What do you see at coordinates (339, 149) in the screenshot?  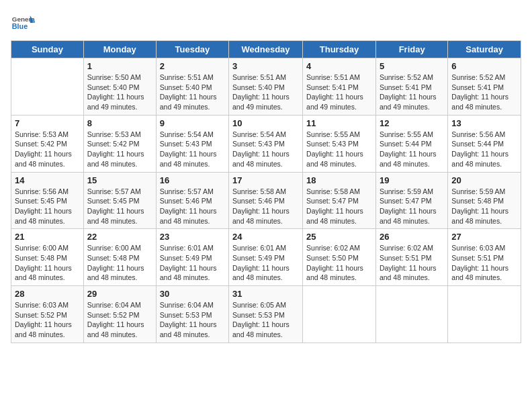 I see `day-info: Sunrise: 5:55 AM Sunset: 5:43 PM Dayligh…` at bounding box center [339, 149].